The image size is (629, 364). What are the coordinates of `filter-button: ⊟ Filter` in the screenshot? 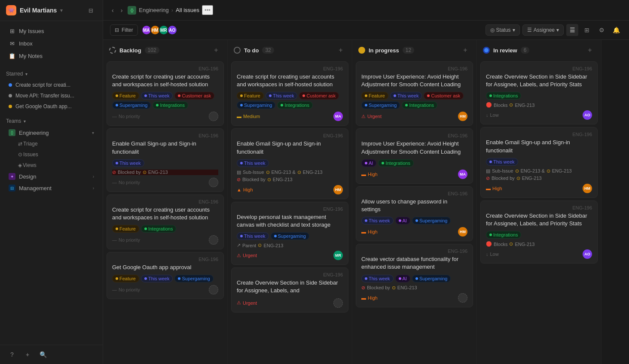 It's located at (124, 30).